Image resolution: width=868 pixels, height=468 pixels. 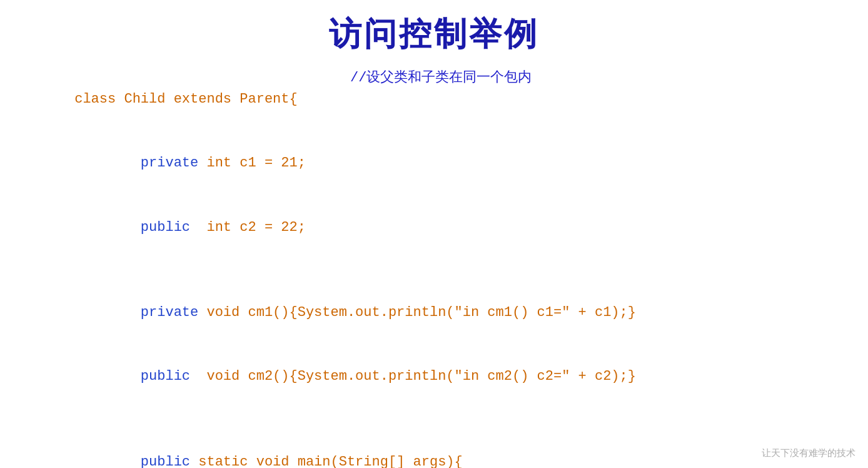 What do you see at coordinates (434, 228) in the screenshot?
I see `code-line-3: public int c2 = 22;` at bounding box center [434, 228].